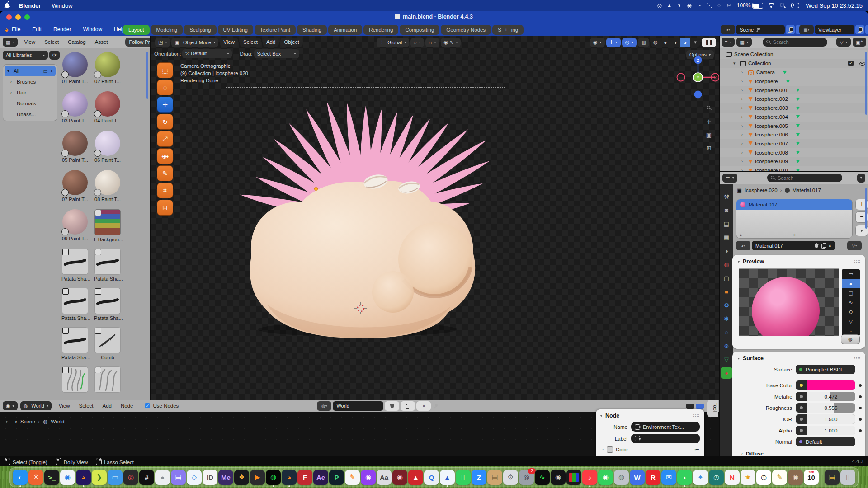 The width and height of the screenshot is (868, 488). What do you see at coordinates (271, 42) in the screenshot?
I see `Add: Add` at bounding box center [271, 42].